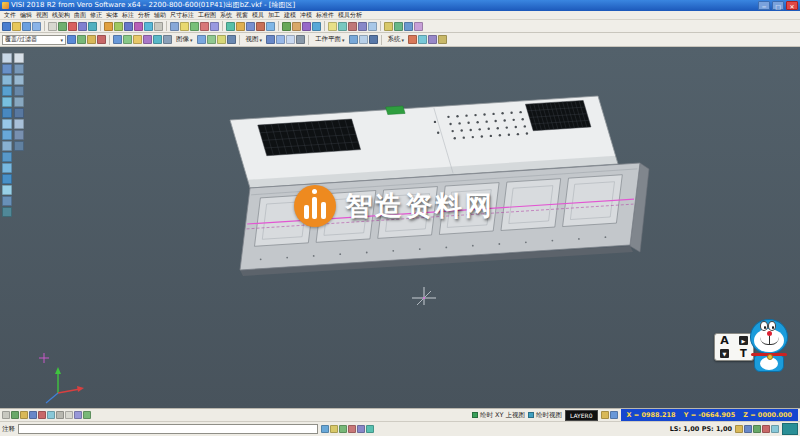  What do you see at coordinates (778, 6) in the screenshot?
I see `maximize-button: □` at bounding box center [778, 6].